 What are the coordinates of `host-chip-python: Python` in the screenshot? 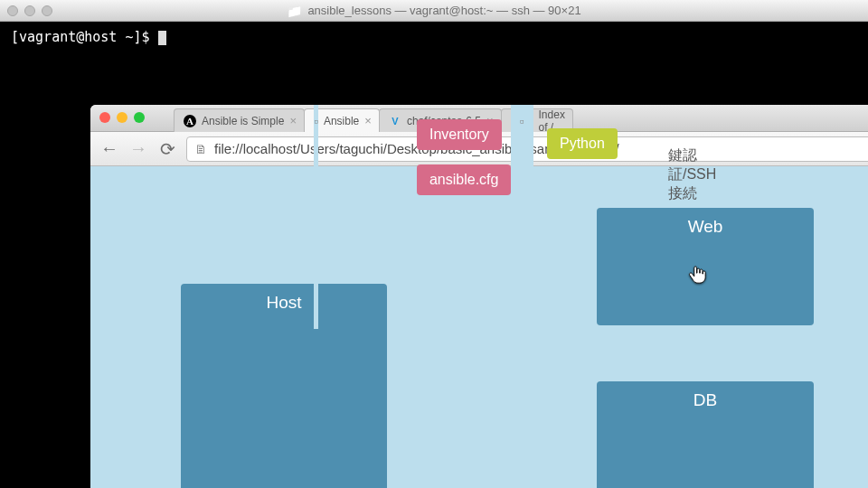 It's located at (582, 144).